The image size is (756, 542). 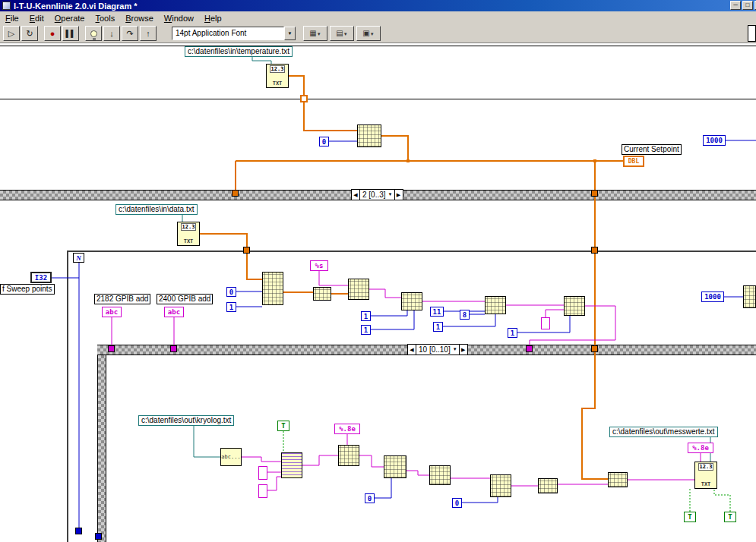 What do you see at coordinates (122, 299) in the screenshot?
I see `label-gpib-2182: 2182 GPIB add` at bounding box center [122, 299].